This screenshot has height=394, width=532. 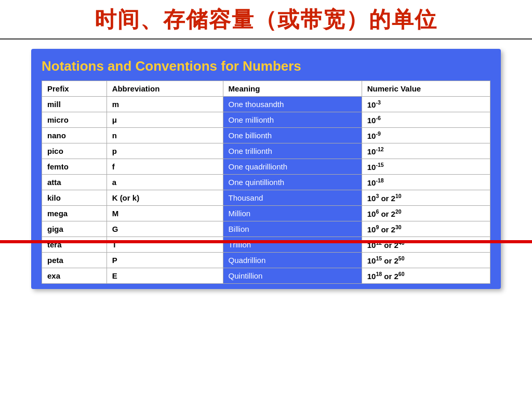 What do you see at coordinates (165, 198) in the screenshot?
I see `cell-abbrev: K (or k)` at bounding box center [165, 198].